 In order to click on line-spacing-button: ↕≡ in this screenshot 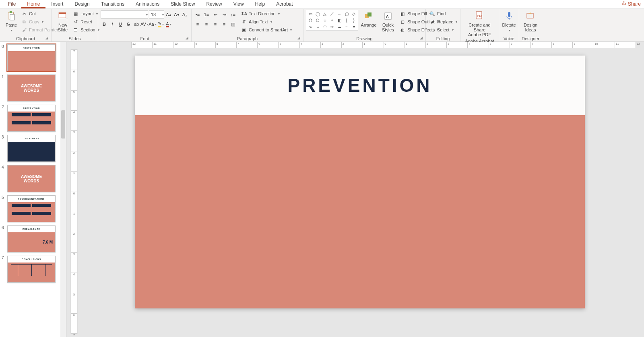, I will do `click(233, 14)`.